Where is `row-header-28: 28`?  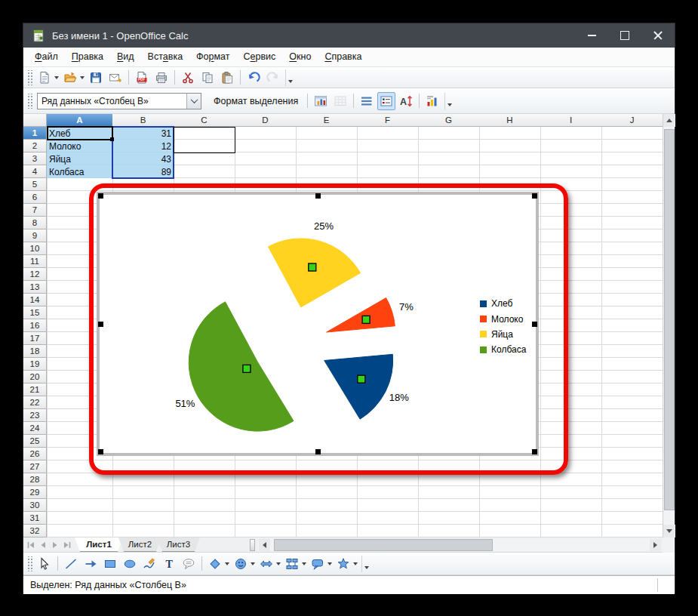
row-header-28: 28 is located at coordinates (35, 480).